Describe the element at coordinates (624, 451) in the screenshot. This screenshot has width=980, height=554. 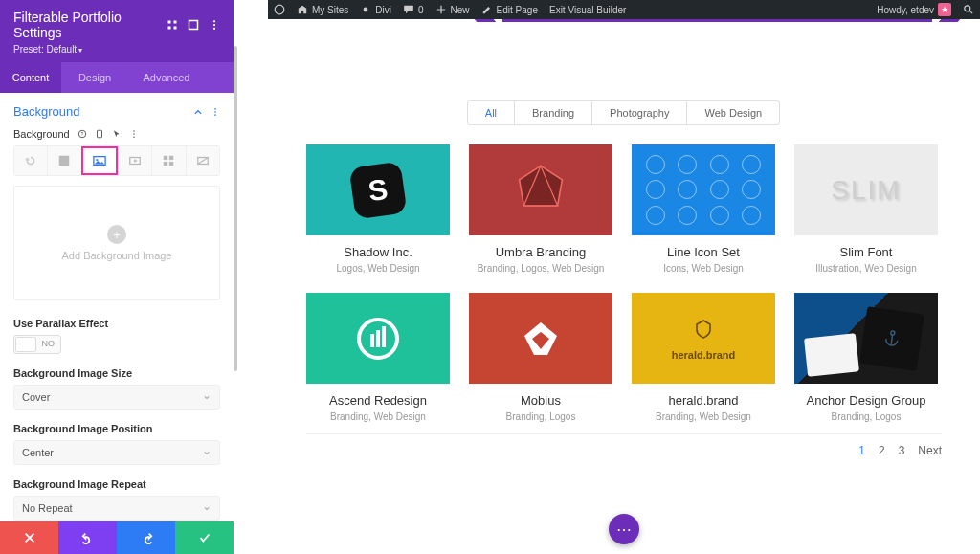
I see `pagination: 1 2 3 Next` at that location.